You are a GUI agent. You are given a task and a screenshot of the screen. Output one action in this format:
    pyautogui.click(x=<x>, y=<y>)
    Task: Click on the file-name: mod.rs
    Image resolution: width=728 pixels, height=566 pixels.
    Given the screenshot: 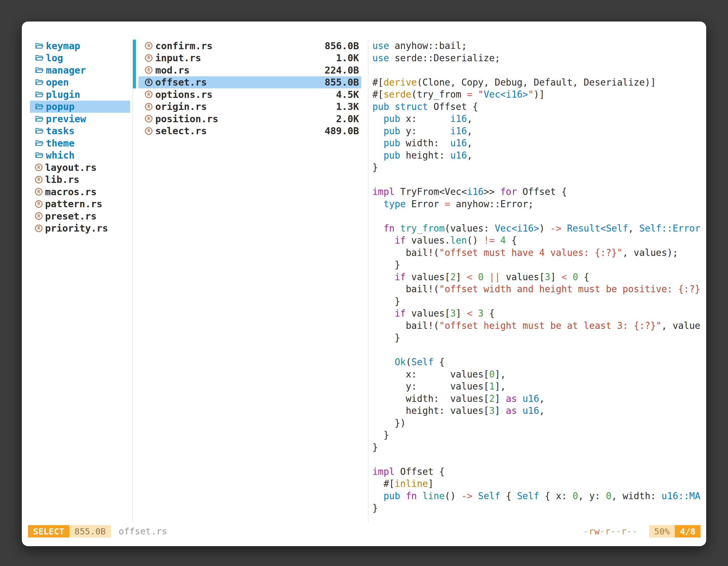 What is the action you would take?
    pyautogui.click(x=239, y=70)
    